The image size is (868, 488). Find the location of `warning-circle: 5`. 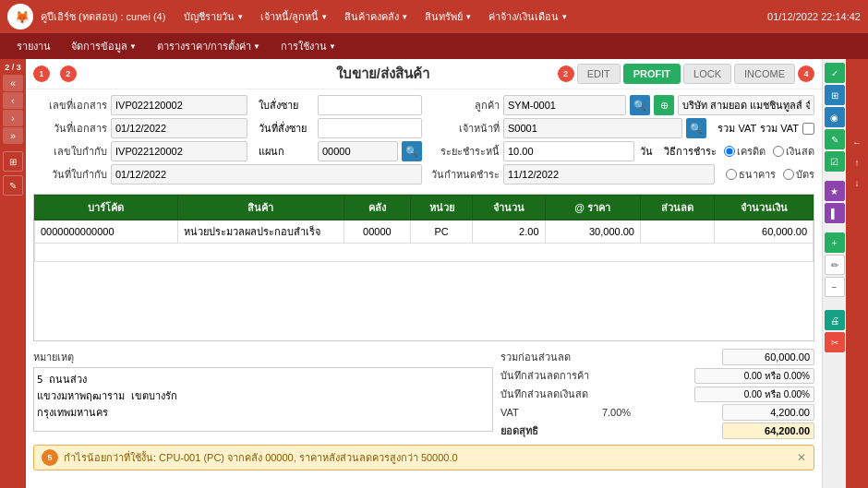

warning-circle: 5 is located at coordinates (50, 458).